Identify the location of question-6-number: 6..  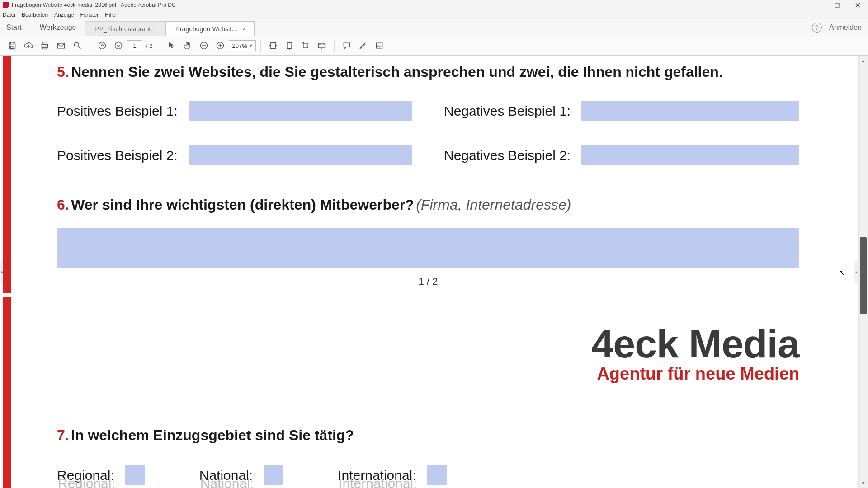
(63, 205).